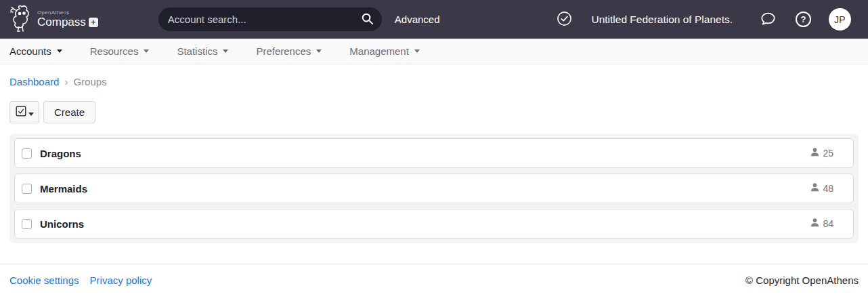 This screenshot has height=305, width=868. What do you see at coordinates (30, 52) in the screenshot?
I see `nav-item-label: Accounts` at bounding box center [30, 52].